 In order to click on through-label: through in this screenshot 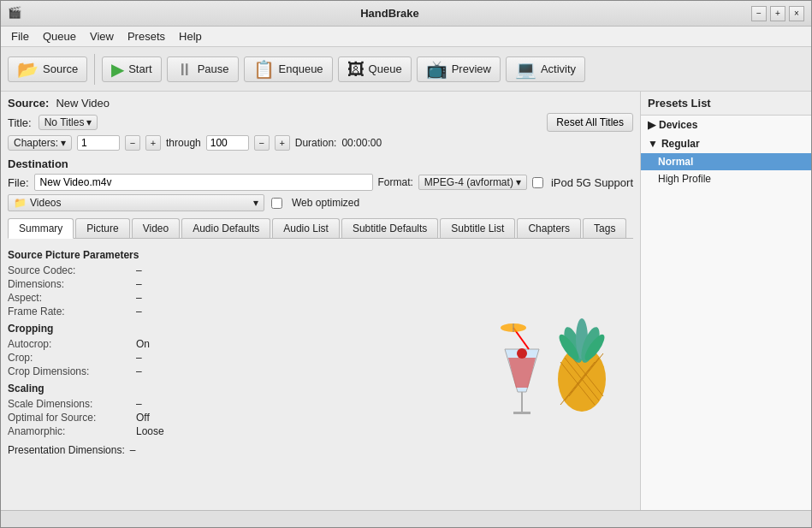, I will do `click(183, 143)`.